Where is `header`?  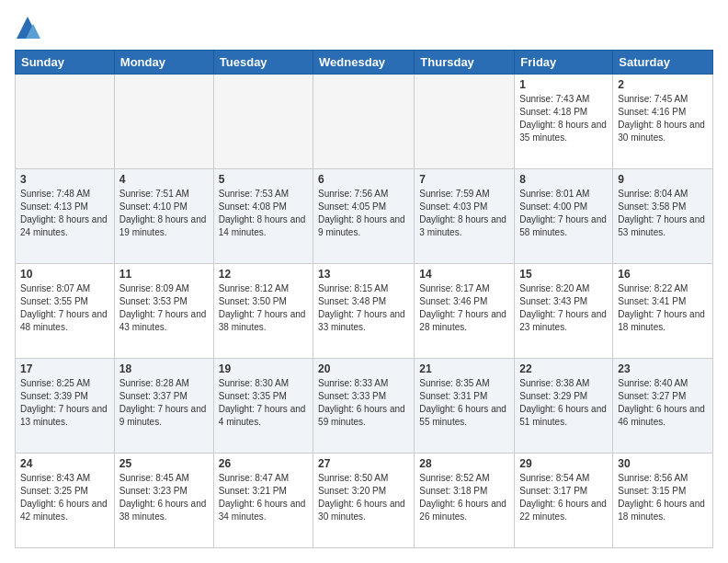 header is located at coordinates (364, 28).